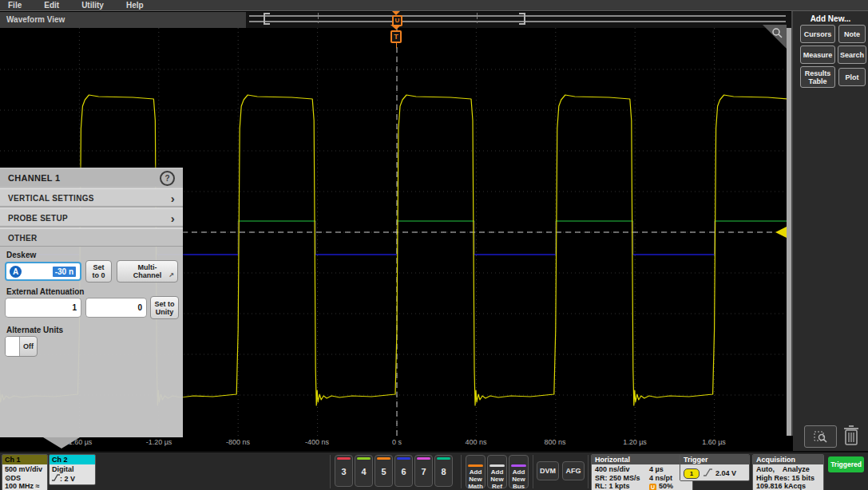 Image resolution: width=868 pixels, height=490 pixels. Describe the element at coordinates (91, 217) in the screenshot. I see `section-probe-setup: PROBE SETUP ›` at that location.